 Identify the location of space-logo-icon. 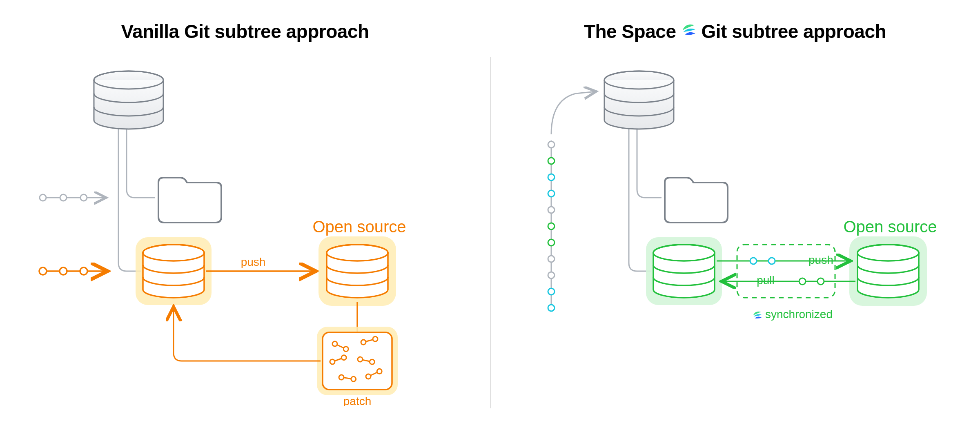
(688, 29).